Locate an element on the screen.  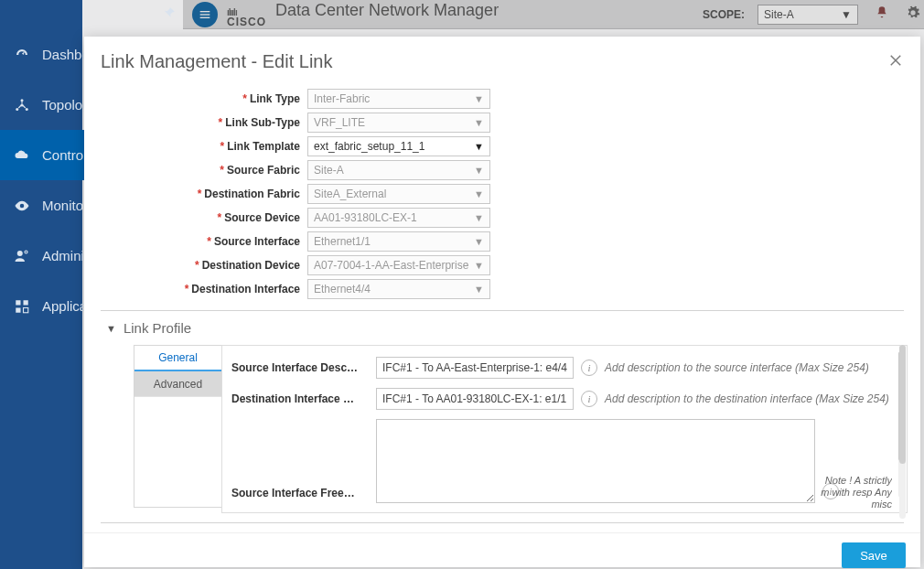
label-link-template: *Link Template is located at coordinates (202, 146).